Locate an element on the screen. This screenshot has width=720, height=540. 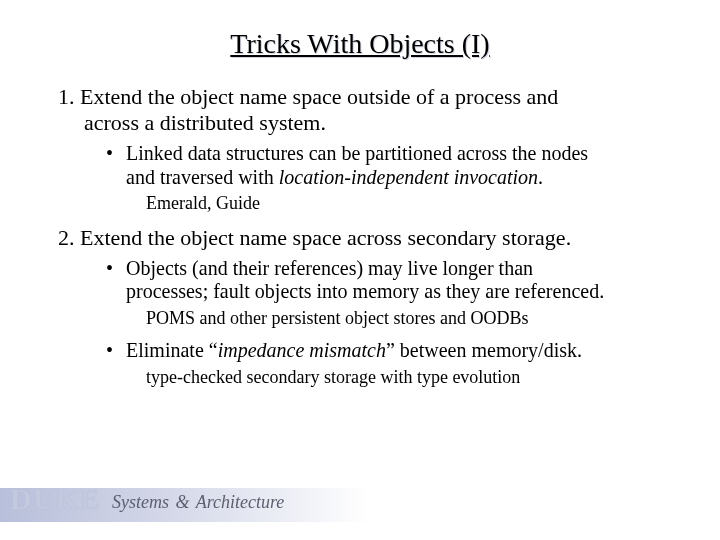
item1-bullet1-line1: Linked data structures can be partitione… is located at coordinates (357, 153).